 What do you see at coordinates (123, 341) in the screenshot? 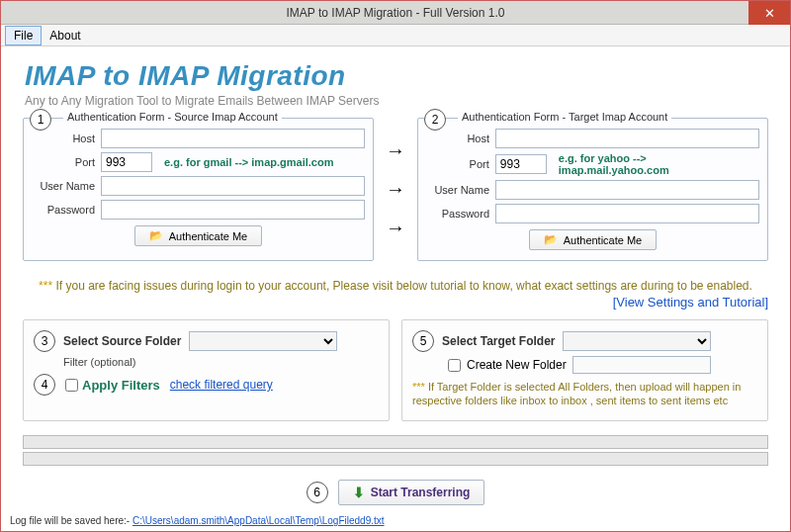
I see `source-folder-label: Select Source Folder` at bounding box center [123, 341].